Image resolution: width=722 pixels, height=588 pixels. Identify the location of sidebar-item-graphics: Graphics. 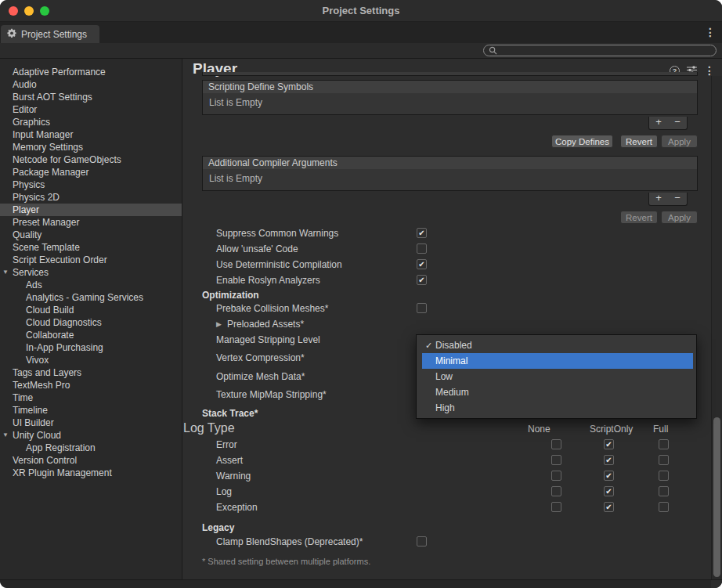
(91, 122).